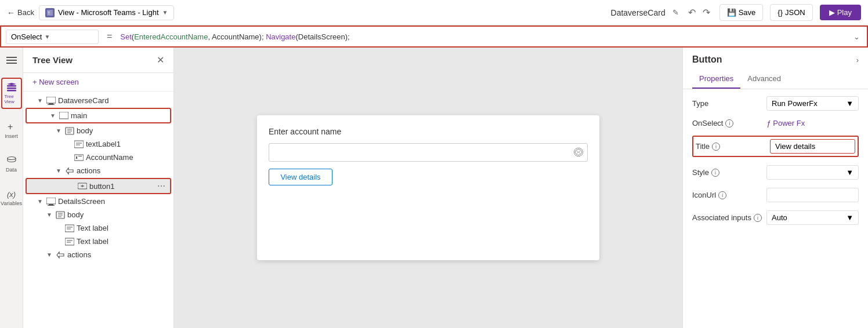 The width and height of the screenshot is (868, 328). Describe the element at coordinates (12, 198) in the screenshot. I see `sidebar-item-variables: (x) Variables` at that location.